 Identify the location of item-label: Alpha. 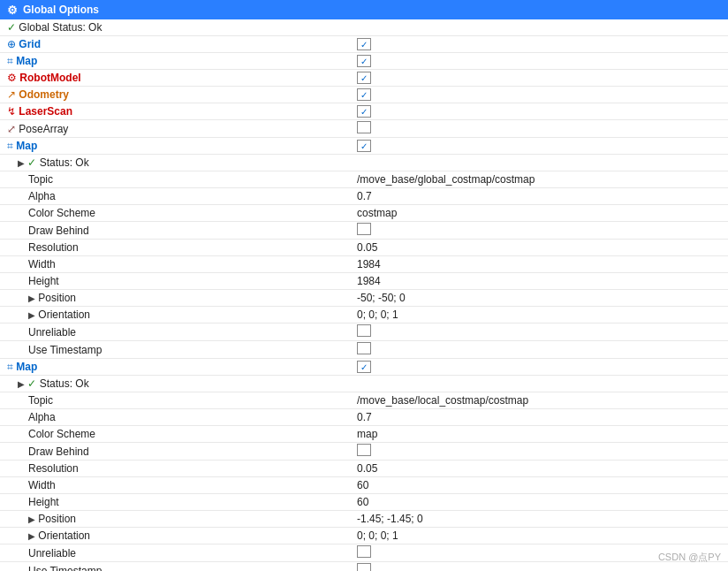
(177, 196).